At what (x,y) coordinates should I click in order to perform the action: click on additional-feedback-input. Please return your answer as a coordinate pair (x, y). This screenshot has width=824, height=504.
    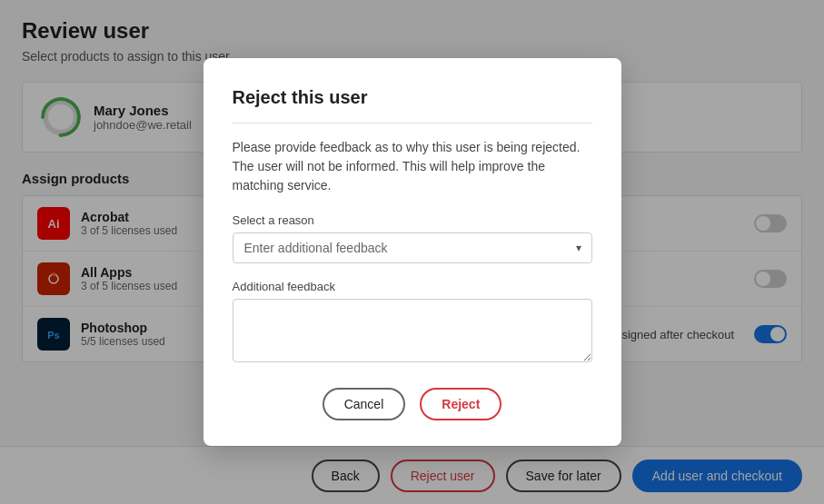
    Looking at the image, I should click on (412, 331).